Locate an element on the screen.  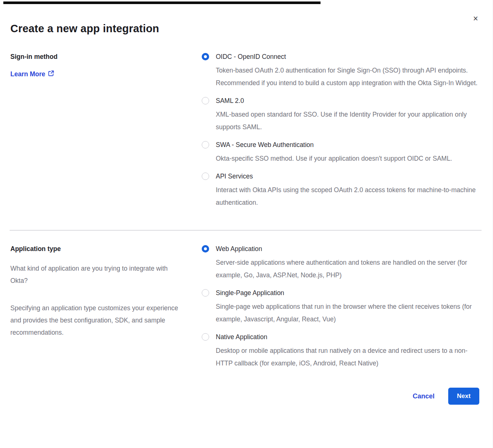
radio-option-label: Native Application is located at coordinates (348, 337).